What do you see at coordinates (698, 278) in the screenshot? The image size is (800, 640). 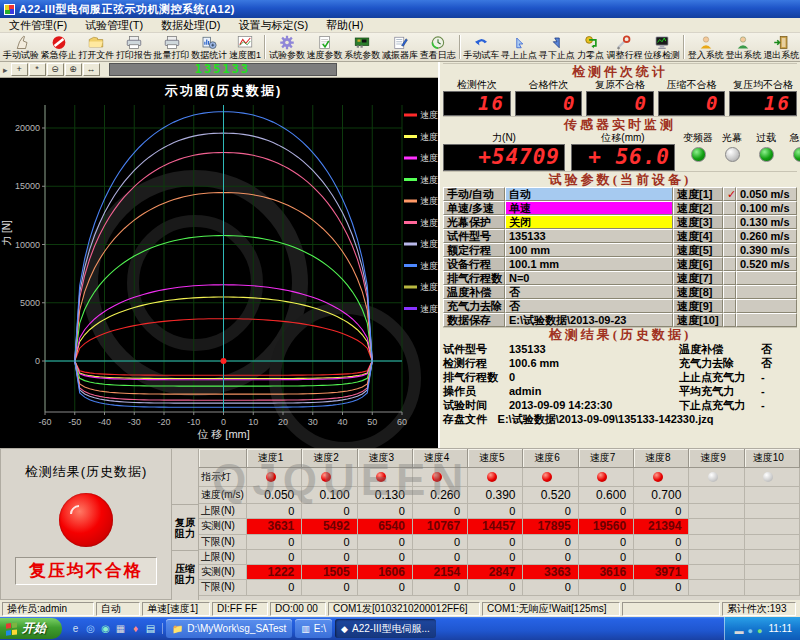 I see `speed-label: 速度[7]` at bounding box center [698, 278].